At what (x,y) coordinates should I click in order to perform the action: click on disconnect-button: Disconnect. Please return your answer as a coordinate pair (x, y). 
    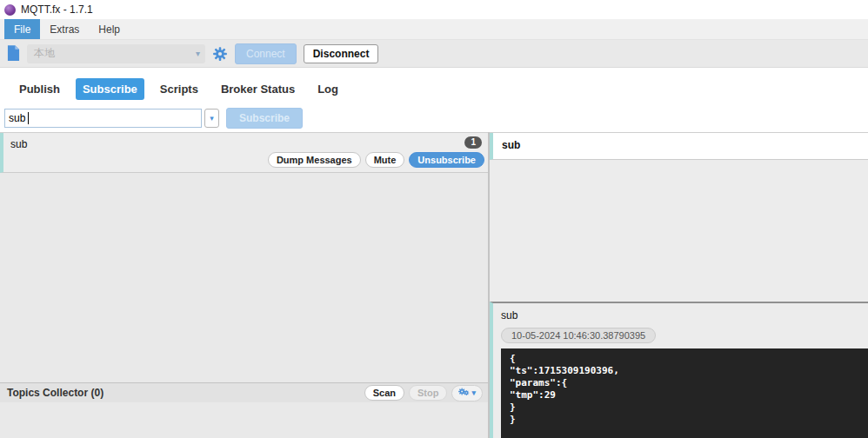
    Looking at the image, I should click on (341, 54).